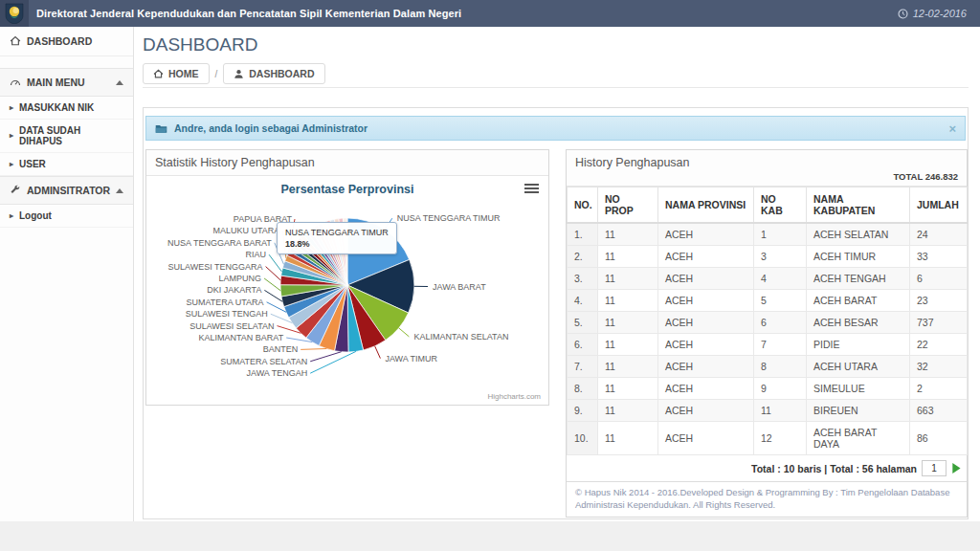 The width and height of the screenshot is (980, 551). What do you see at coordinates (274, 74) in the screenshot?
I see `breadcrumb-dashboard-button: DASHBOARD` at bounding box center [274, 74].